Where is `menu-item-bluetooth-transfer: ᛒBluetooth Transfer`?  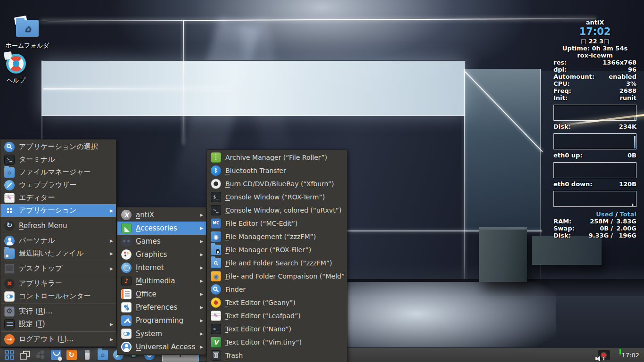
menu-item-bluetooth-transfer: ᛒBluetooth Transfer is located at coordinates (277, 171).